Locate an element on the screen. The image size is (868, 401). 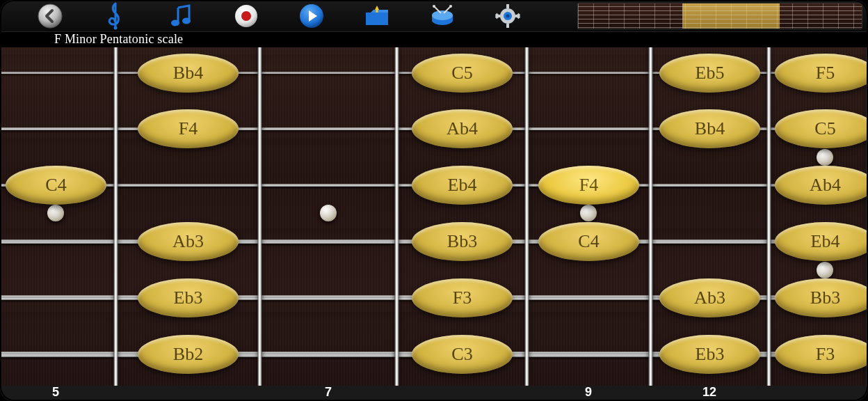
back-icon is located at coordinates (50, 16).